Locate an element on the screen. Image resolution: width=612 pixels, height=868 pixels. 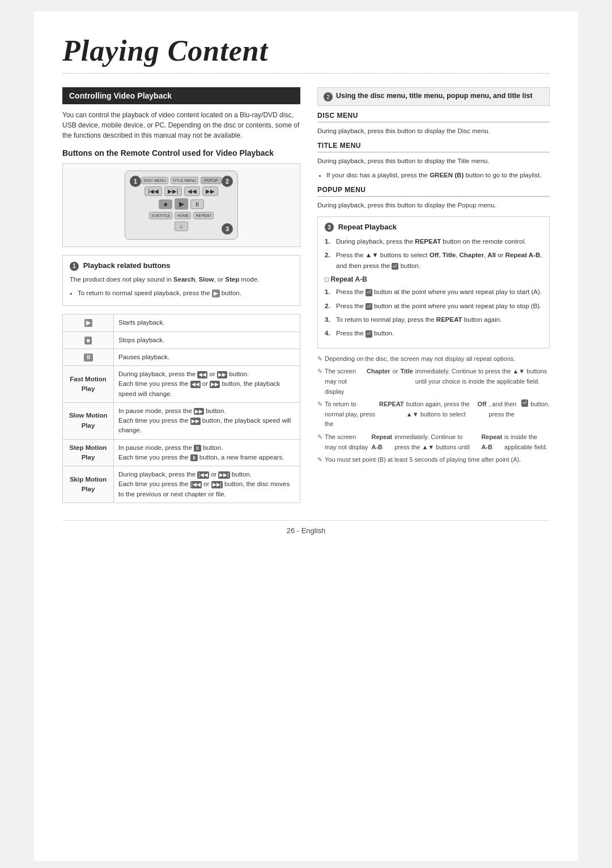
table-cell-play-icon: ▶ is located at coordinates (88, 323).